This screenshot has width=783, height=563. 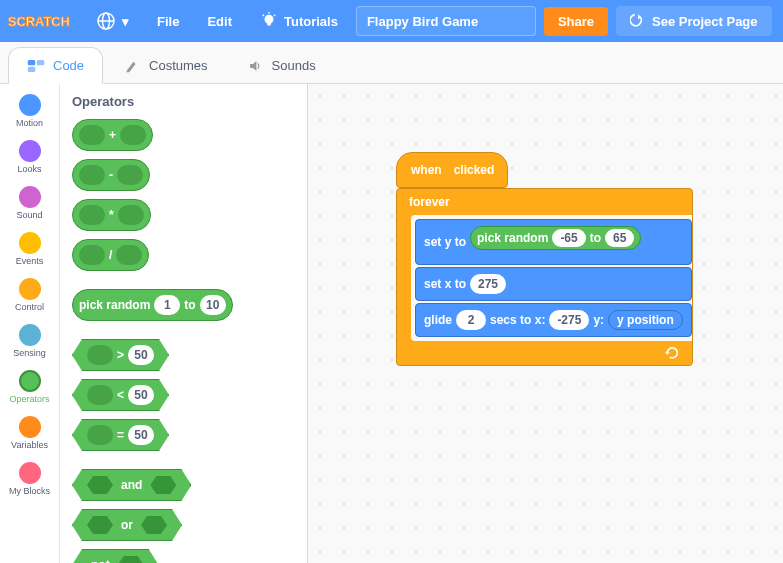 I want to click on operator-pick-random-block: pick random1to10, so click(x=152, y=305).